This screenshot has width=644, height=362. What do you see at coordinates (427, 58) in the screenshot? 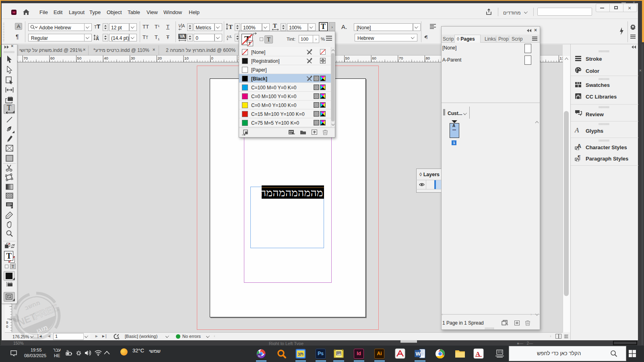
I see `svg-text: 80` at bounding box center [427, 58].